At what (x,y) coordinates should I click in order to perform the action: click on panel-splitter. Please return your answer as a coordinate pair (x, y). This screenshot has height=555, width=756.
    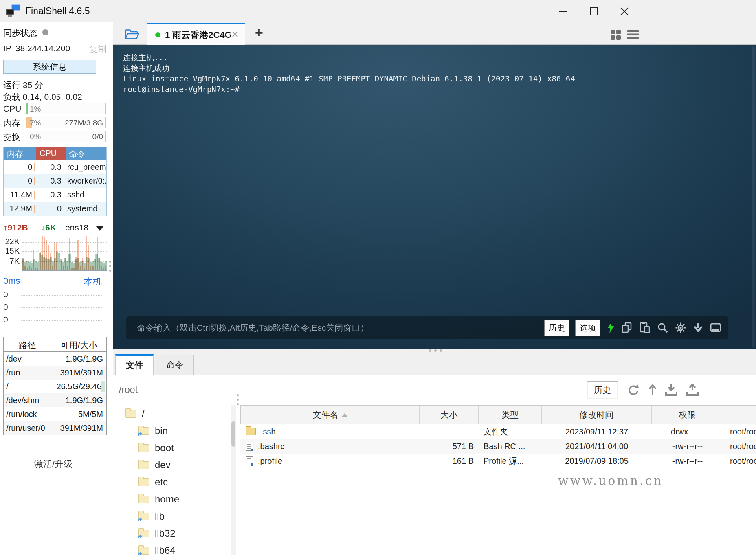
    Looking at the image, I should click on (435, 351).